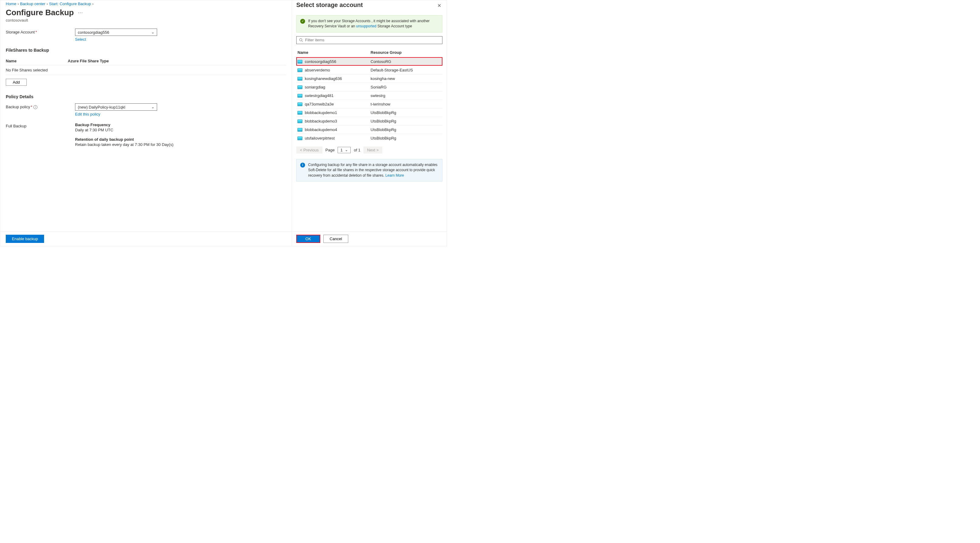  I want to click on full-backup-label: Full Backup, so click(40, 126).